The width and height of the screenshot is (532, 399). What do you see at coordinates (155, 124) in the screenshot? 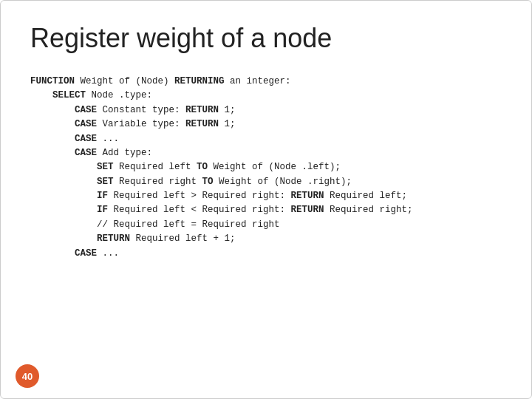
I see `code-line-4: CASE Variable type: RETURN 1;` at bounding box center [155, 124].